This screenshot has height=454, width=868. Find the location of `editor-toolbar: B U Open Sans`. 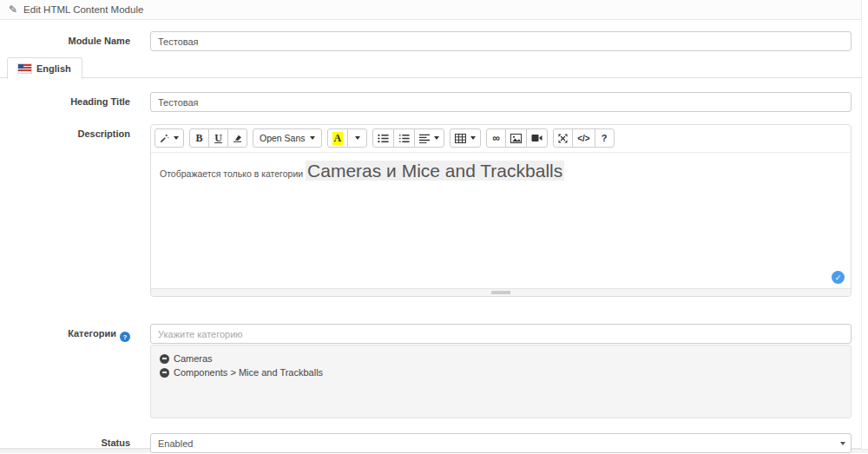

editor-toolbar: B U Open Sans is located at coordinates (501, 139).